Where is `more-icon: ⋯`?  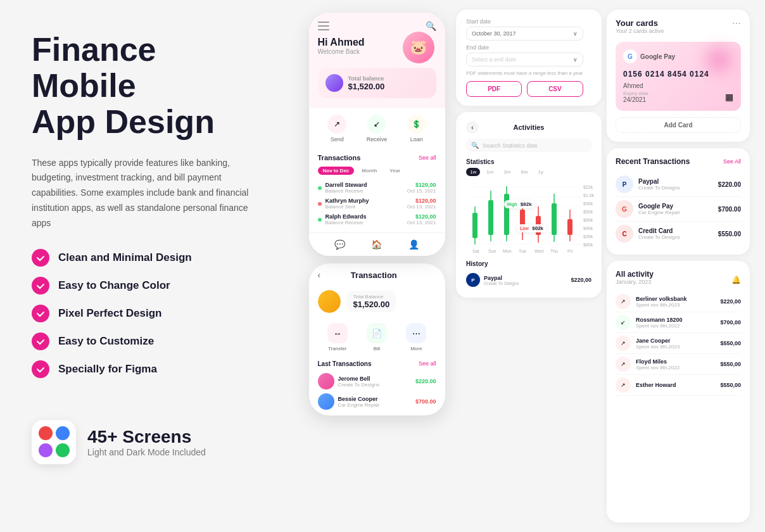 more-icon: ⋯ is located at coordinates (416, 333).